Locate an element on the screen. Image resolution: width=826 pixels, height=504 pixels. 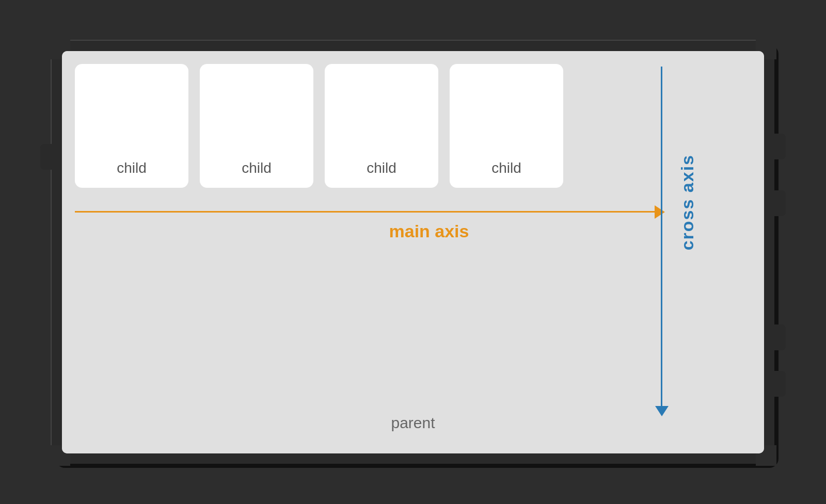
child-box-3: child is located at coordinates (382, 126).